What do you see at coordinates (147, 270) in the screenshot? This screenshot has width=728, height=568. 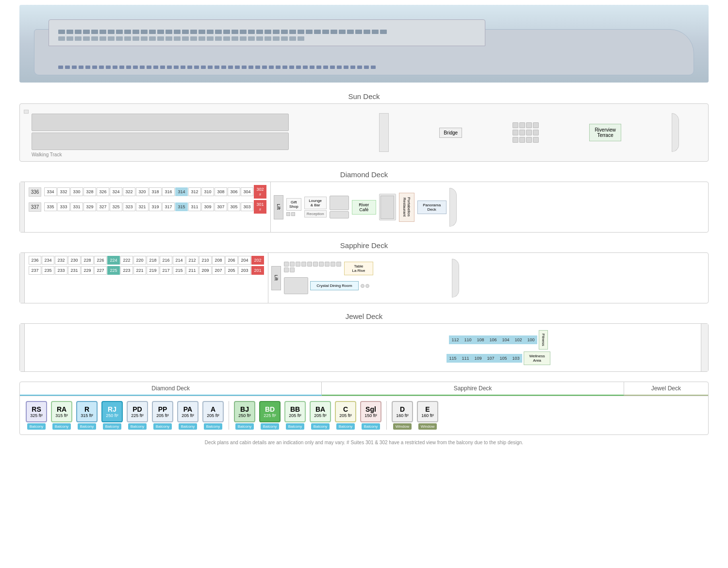 I see `sapphire-odd-row: 237 235 233 231 229 227 225 223 221 219 …` at bounding box center [147, 270].